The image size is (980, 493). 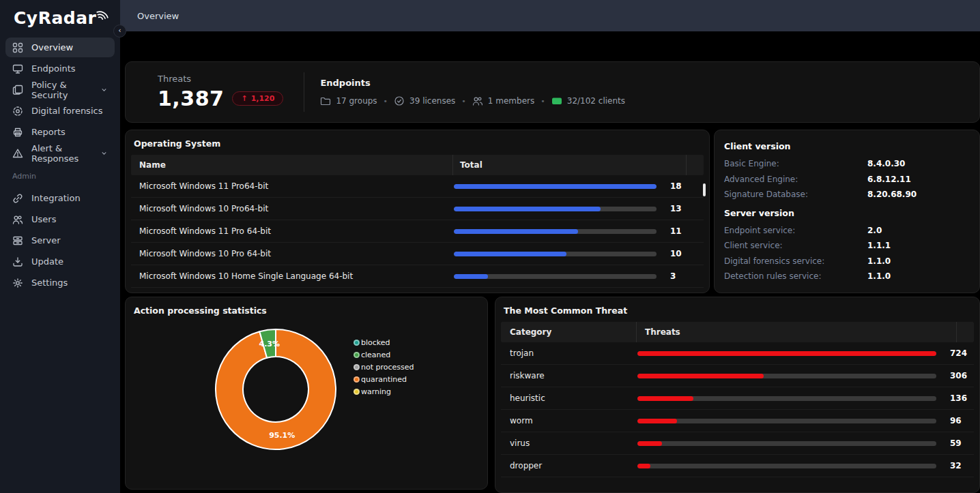 I want to click on forensics-icon, so click(x=18, y=111).